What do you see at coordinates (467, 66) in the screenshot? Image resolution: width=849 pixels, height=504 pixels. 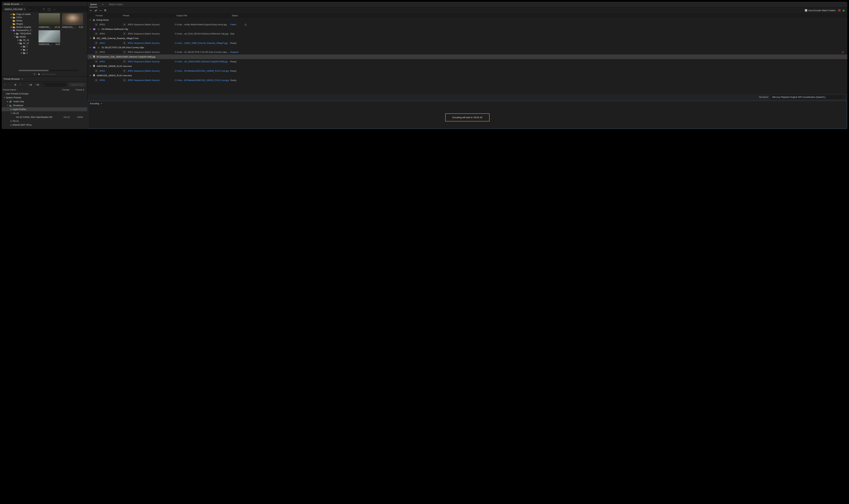 I see `queue-group: ▼A002C004_160508_R1JC.mov.mov` at bounding box center [467, 66].